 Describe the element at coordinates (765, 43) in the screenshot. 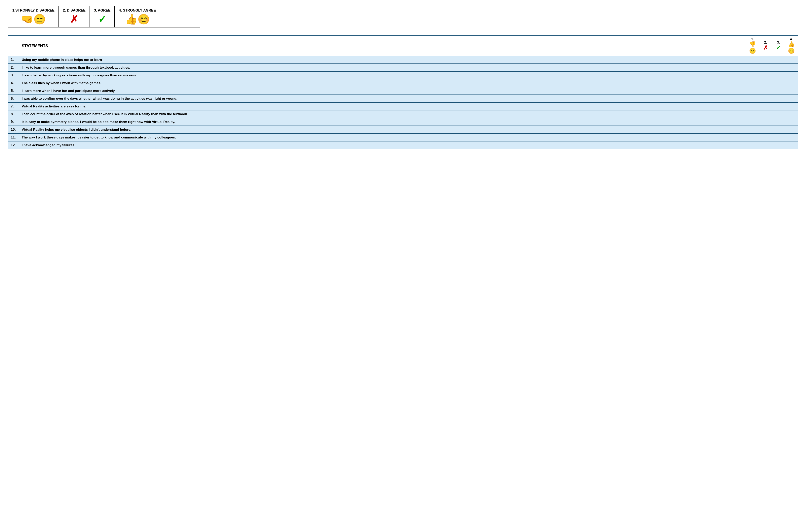

I see `header-col2-label: 2.` at that location.